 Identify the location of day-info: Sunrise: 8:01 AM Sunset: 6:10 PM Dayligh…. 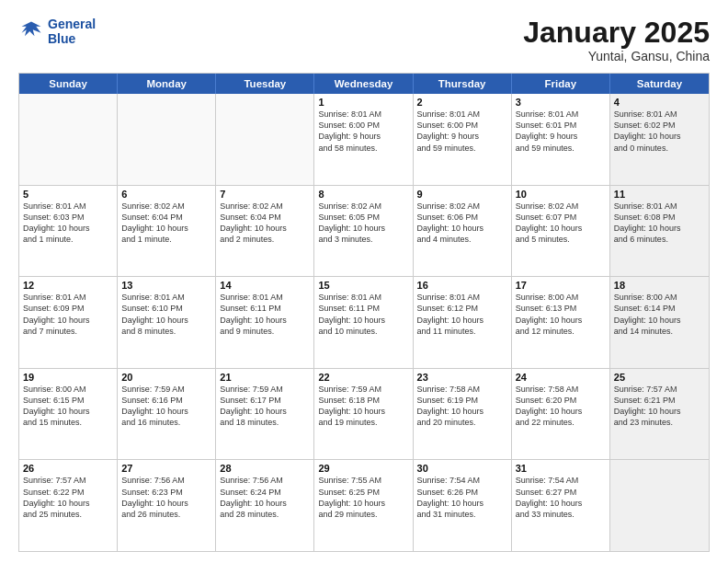
(166, 315).